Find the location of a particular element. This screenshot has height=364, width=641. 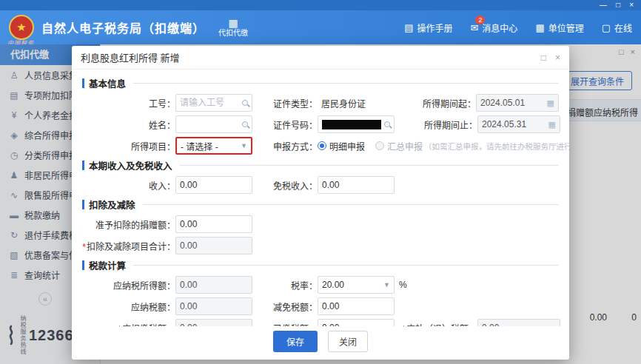

paid-tax-input is located at coordinates (356, 323).